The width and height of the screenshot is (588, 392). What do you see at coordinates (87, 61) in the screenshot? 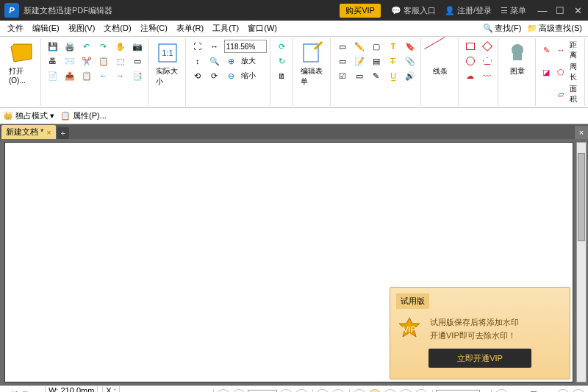
I see `cut-icon: ✂️` at bounding box center [87, 61].